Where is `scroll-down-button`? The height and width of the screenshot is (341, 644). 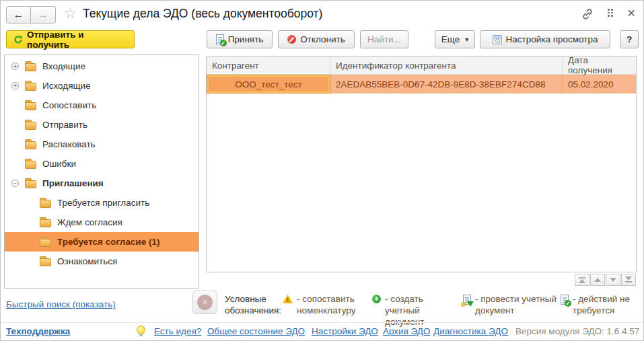 scroll-down-button is located at coordinates (613, 280).